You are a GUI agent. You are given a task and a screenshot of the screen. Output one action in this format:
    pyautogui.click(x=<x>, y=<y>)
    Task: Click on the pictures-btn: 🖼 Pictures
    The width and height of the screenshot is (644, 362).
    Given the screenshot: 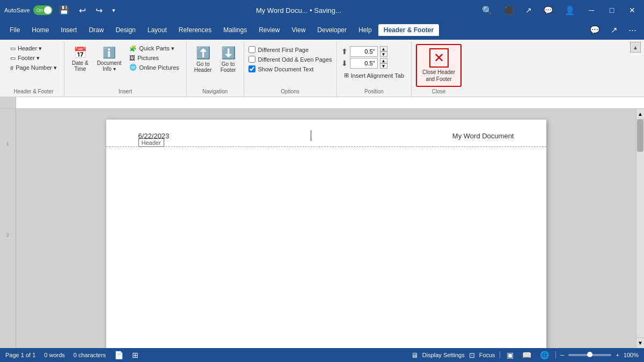 What is the action you would take?
    pyautogui.click(x=155, y=58)
    